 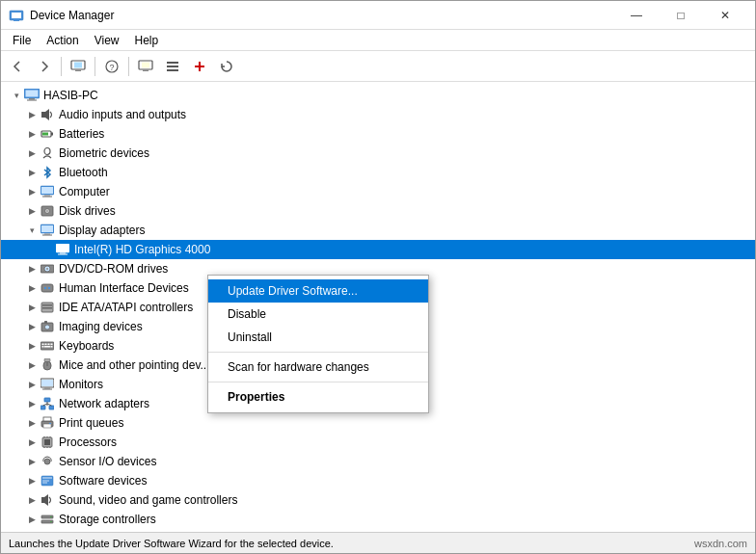 I want to click on monitors-expand-icon: ▶, so click(x=32, y=384).